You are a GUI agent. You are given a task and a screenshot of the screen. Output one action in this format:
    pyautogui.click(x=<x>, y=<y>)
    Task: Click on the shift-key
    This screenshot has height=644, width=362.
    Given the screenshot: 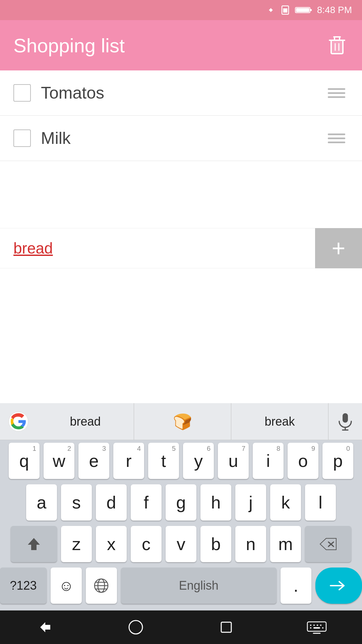 What is the action you would take?
    pyautogui.click(x=34, y=544)
    